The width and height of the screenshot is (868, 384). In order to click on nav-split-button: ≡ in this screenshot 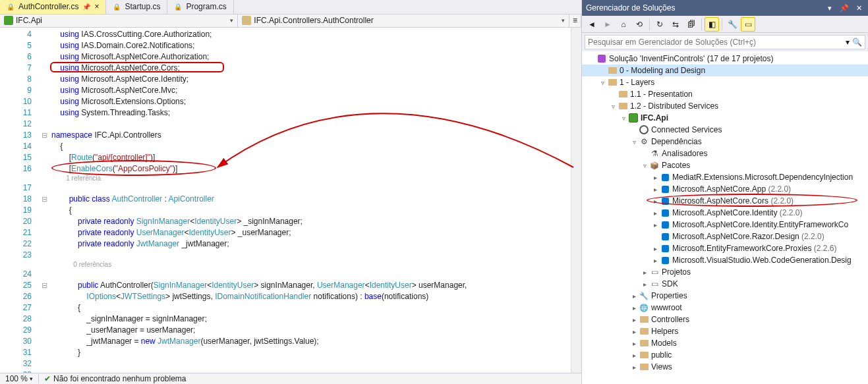, I will do `click(575, 21)`.